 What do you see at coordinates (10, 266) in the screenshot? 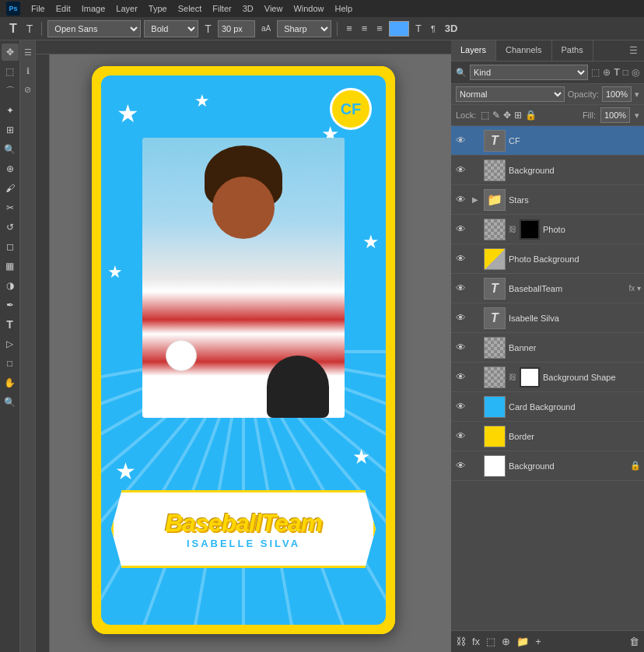
I see `gradient-tool: ▦` at bounding box center [10, 266].